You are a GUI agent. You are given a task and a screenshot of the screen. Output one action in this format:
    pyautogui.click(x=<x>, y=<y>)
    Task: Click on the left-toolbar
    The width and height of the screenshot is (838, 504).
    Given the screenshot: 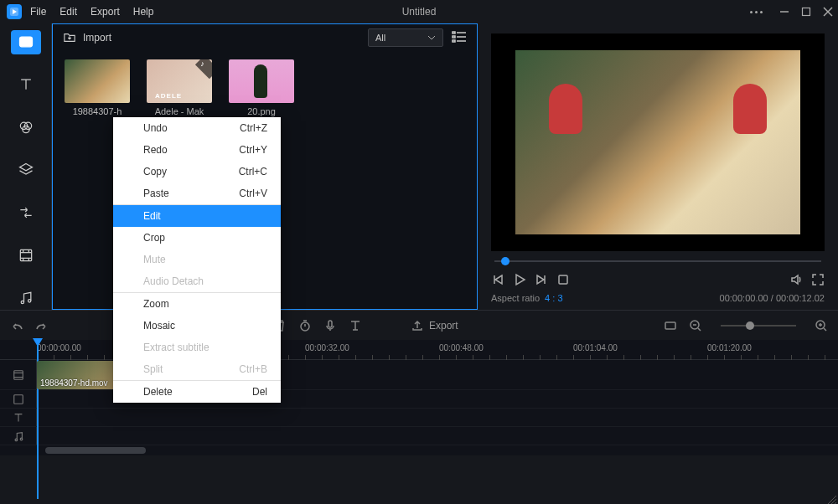 What is the action you would take?
    pyautogui.click(x=26, y=167)
    